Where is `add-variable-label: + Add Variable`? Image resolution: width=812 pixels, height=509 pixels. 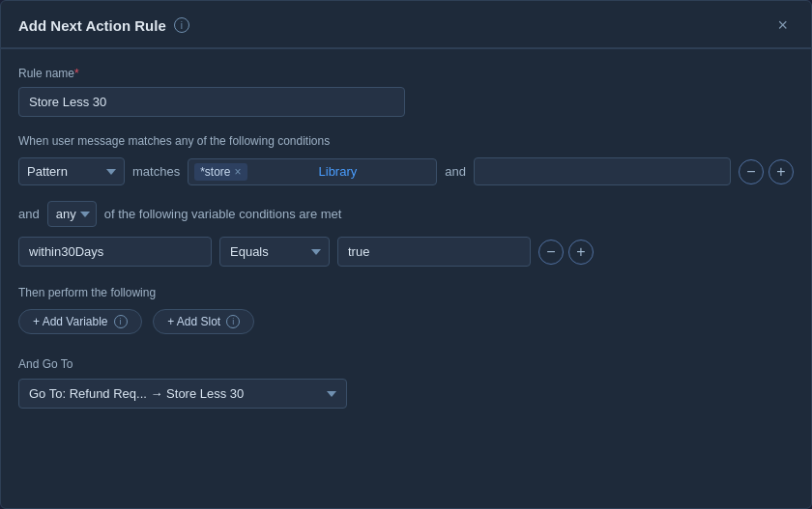
add-variable-label: + Add Variable is located at coordinates (71, 322).